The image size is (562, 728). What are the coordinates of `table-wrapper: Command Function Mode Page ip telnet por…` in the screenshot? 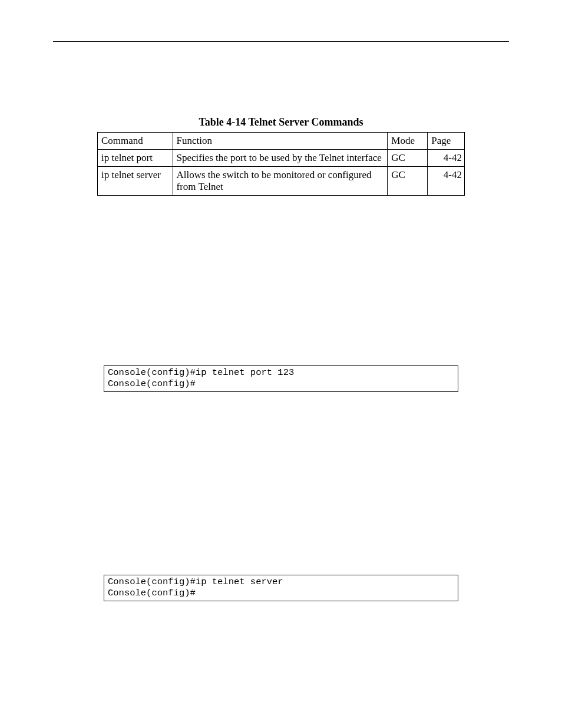 It's located at (281, 164).